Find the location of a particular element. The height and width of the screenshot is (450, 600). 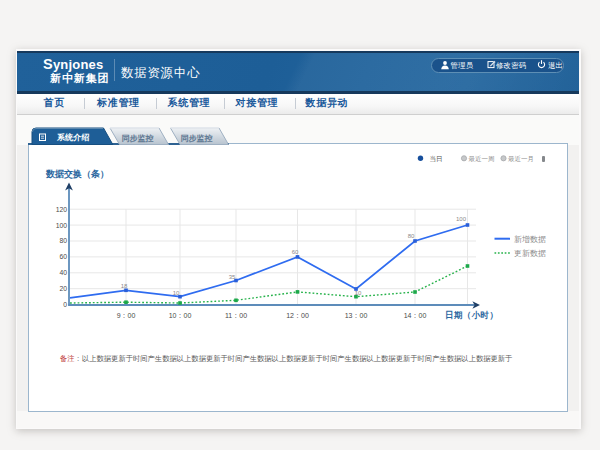

svg-text: 14：00 is located at coordinates (416, 316).